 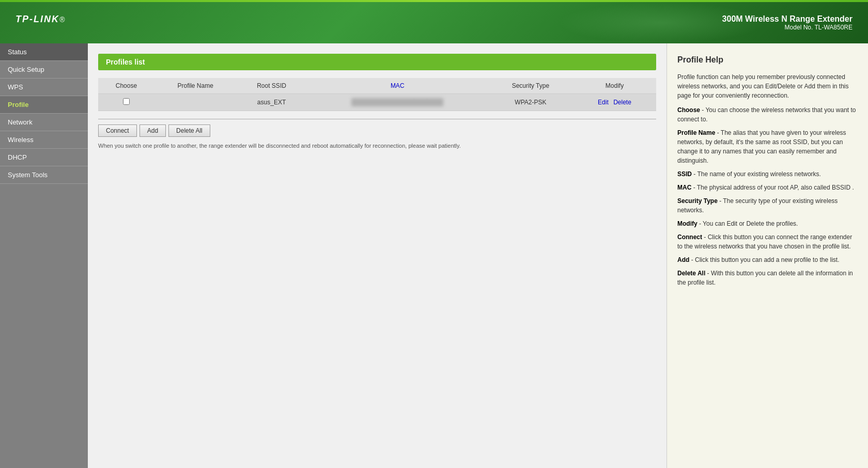 I want to click on sidebar-item-profile: Profile, so click(x=44, y=105).